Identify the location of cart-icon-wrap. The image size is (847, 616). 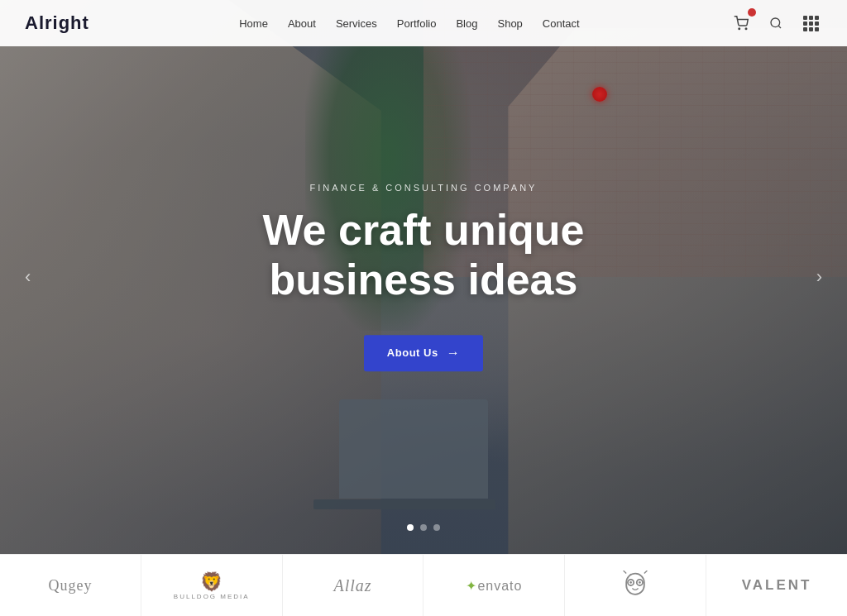
(741, 23).